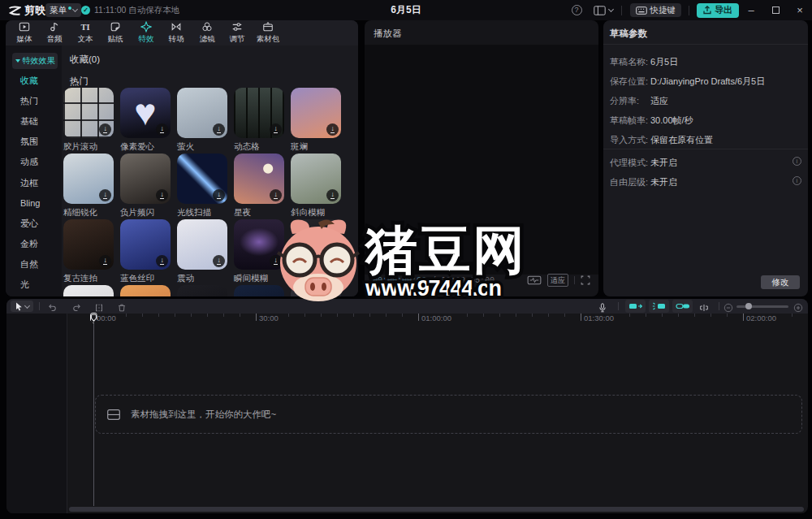  What do you see at coordinates (599, 11) in the screenshot?
I see `layout-icon` at bounding box center [599, 11].